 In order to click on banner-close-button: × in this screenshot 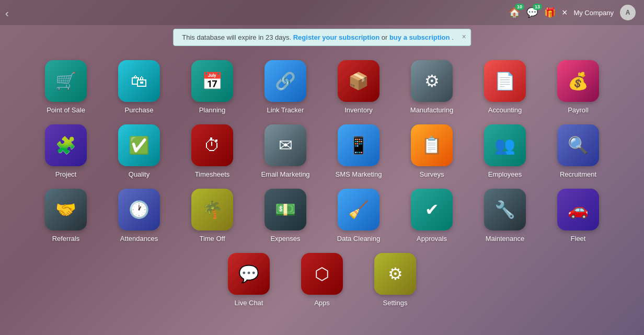, I will do `click(464, 37)`.